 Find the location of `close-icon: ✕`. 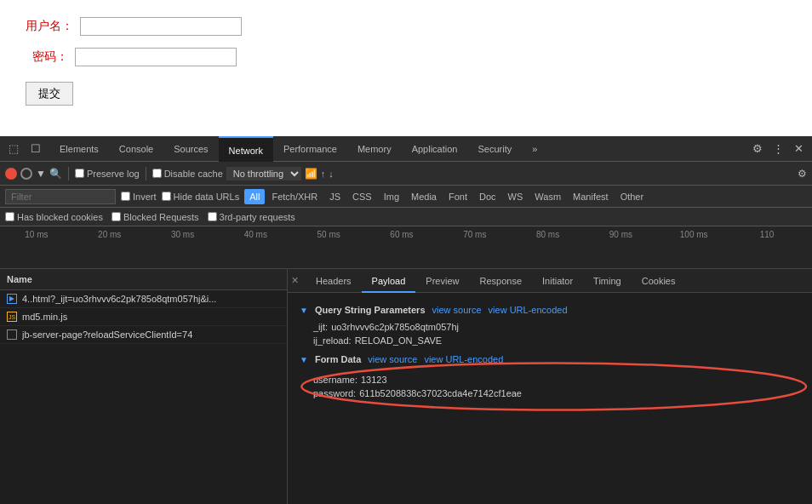

close-icon: ✕ is located at coordinates (294, 281).